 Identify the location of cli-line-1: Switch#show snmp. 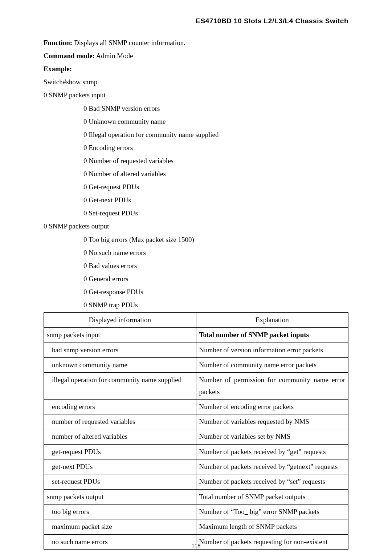
(196, 82).